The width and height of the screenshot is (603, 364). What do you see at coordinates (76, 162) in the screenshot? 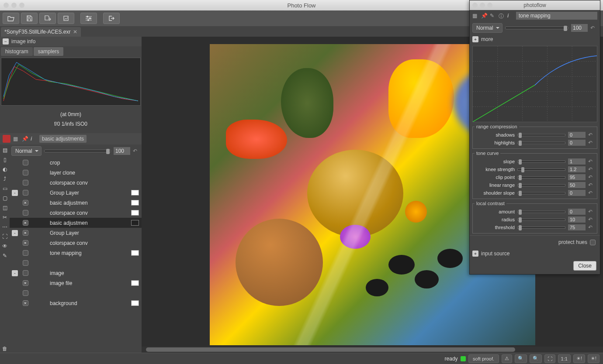
I see `layer-row: crop` at bounding box center [76, 162].